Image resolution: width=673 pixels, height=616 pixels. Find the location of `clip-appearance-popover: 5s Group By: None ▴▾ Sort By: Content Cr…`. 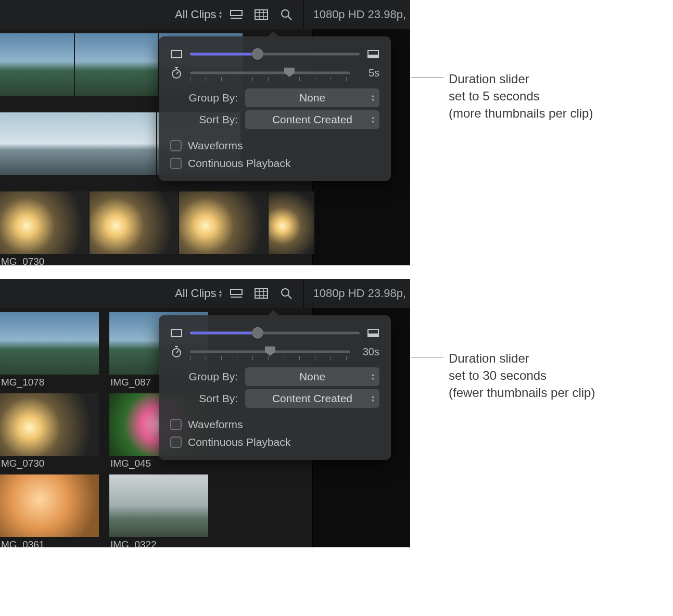

clip-appearance-popover: 5s Group By: None ▴▾ Sort By: Content Cr… is located at coordinates (275, 109).